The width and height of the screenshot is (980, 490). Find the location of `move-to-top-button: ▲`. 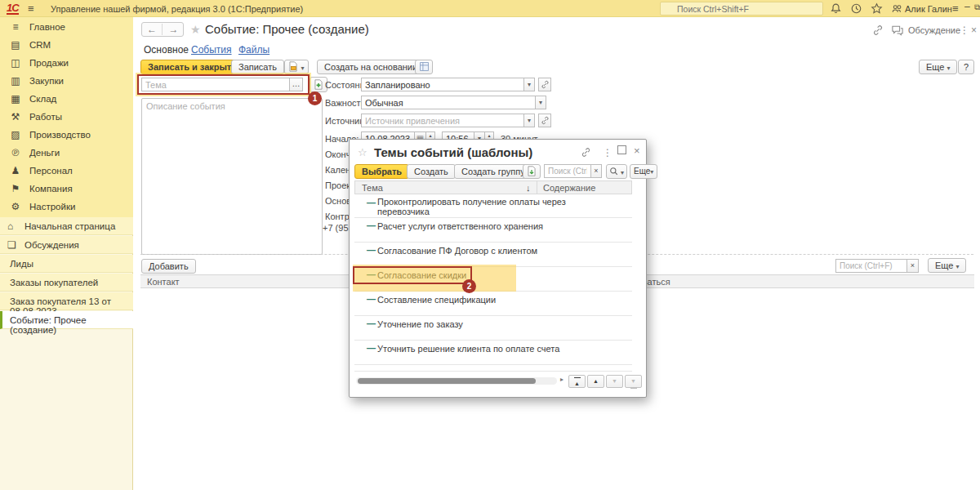

move-to-top-button: ▲ is located at coordinates (577, 381).